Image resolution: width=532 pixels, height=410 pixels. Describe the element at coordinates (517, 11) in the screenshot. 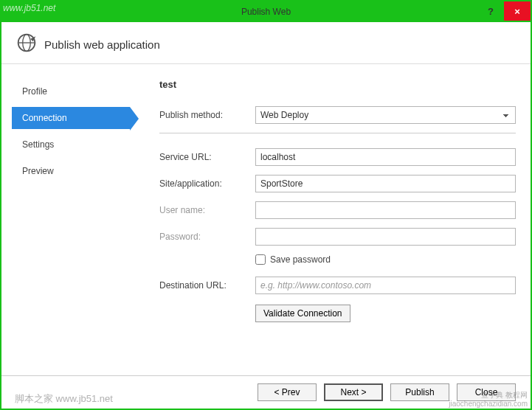

I see `close-button: ×` at that location.